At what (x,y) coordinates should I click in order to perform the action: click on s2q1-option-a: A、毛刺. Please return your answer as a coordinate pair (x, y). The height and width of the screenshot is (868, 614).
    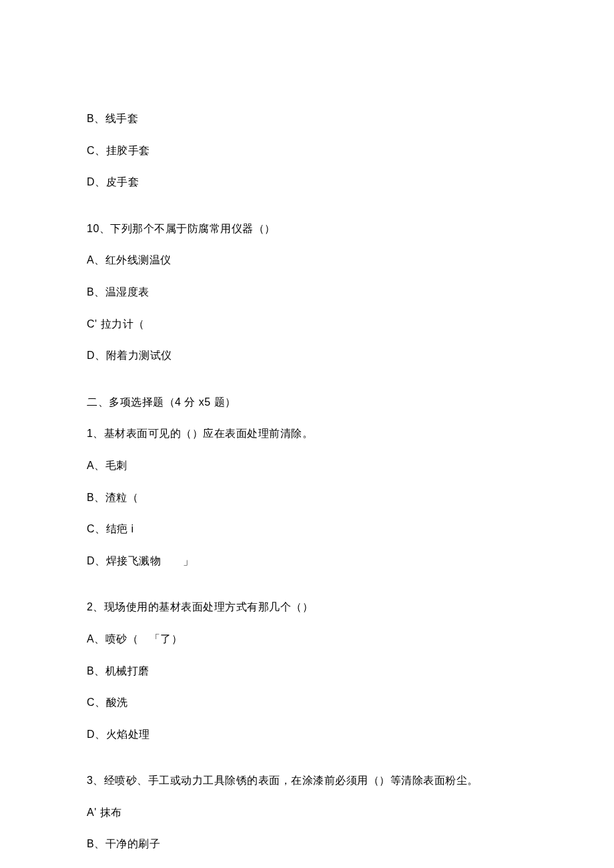
    Looking at the image, I should click on (307, 466).